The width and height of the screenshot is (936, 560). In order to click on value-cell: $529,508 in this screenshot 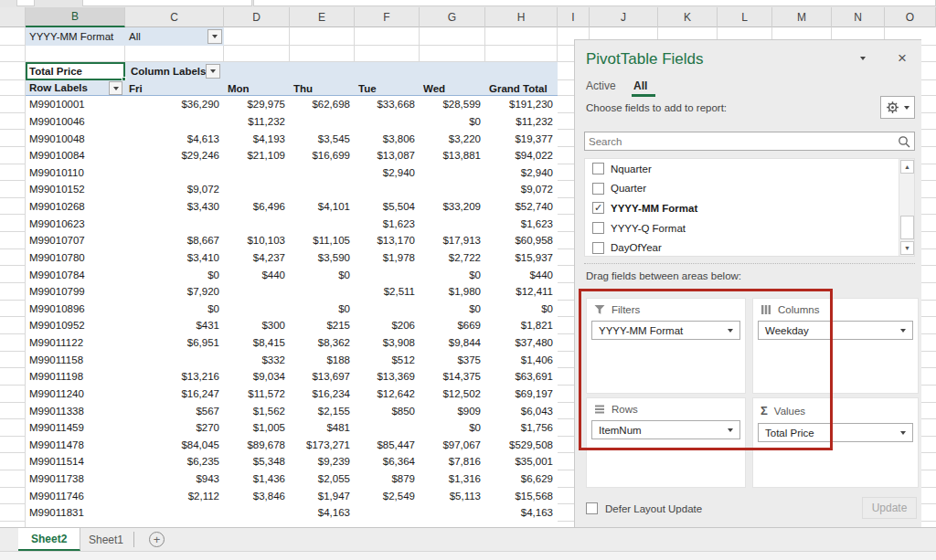, I will do `click(521, 446)`.